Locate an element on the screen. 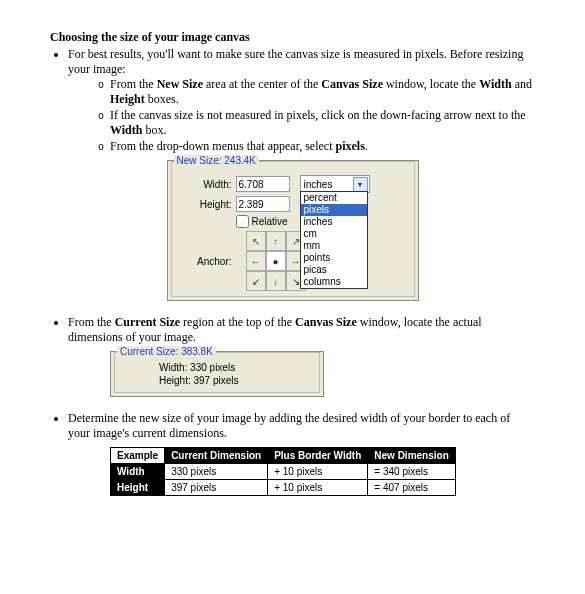 The image size is (585, 594). width-label: Width: is located at coordinates (205, 184).